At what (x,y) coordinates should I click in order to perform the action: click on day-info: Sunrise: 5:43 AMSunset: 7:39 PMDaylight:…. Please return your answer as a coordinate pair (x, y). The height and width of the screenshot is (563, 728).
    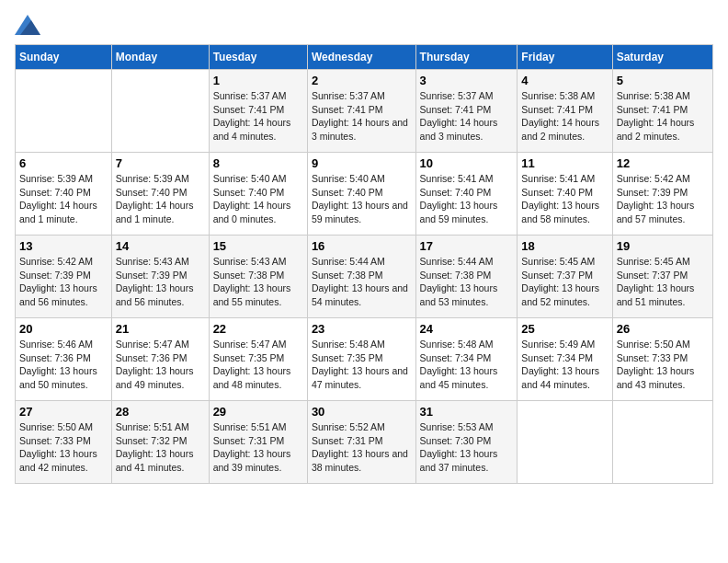
    Looking at the image, I should click on (160, 282).